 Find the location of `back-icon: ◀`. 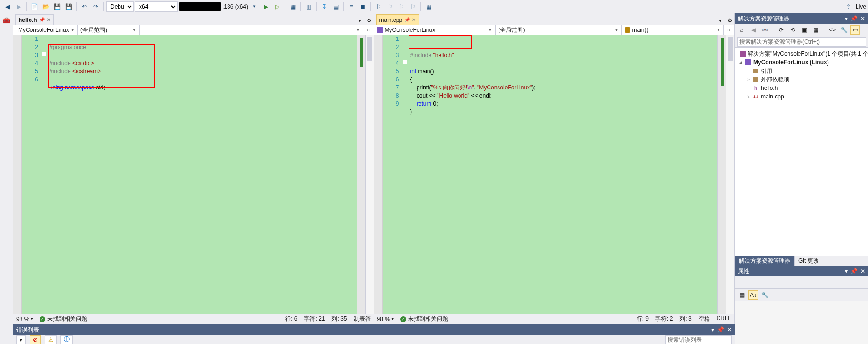

back-icon: ◀ is located at coordinates (753, 30).